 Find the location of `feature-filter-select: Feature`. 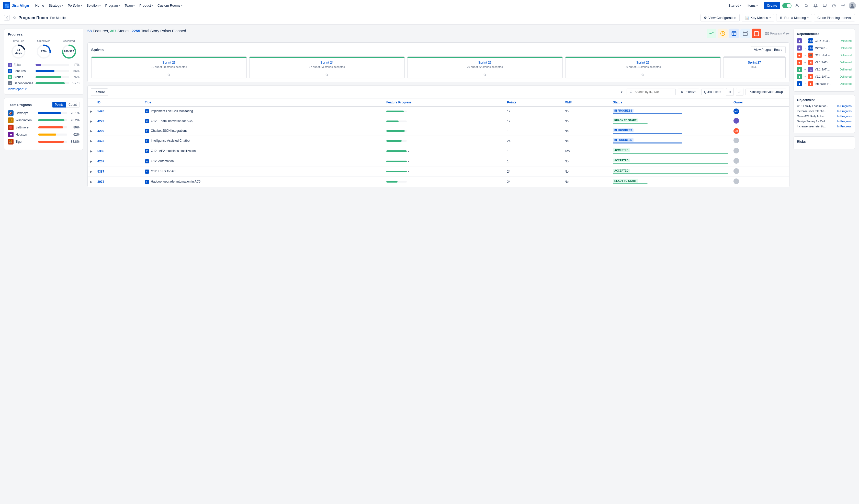

feature-filter-select: Feature is located at coordinates (99, 92).